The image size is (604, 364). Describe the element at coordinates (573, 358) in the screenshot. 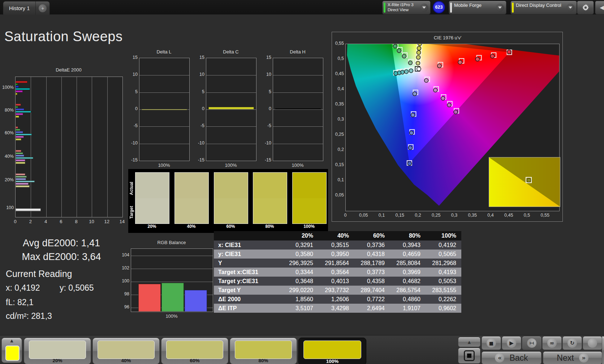

I see `next-button: Next »` at that location.